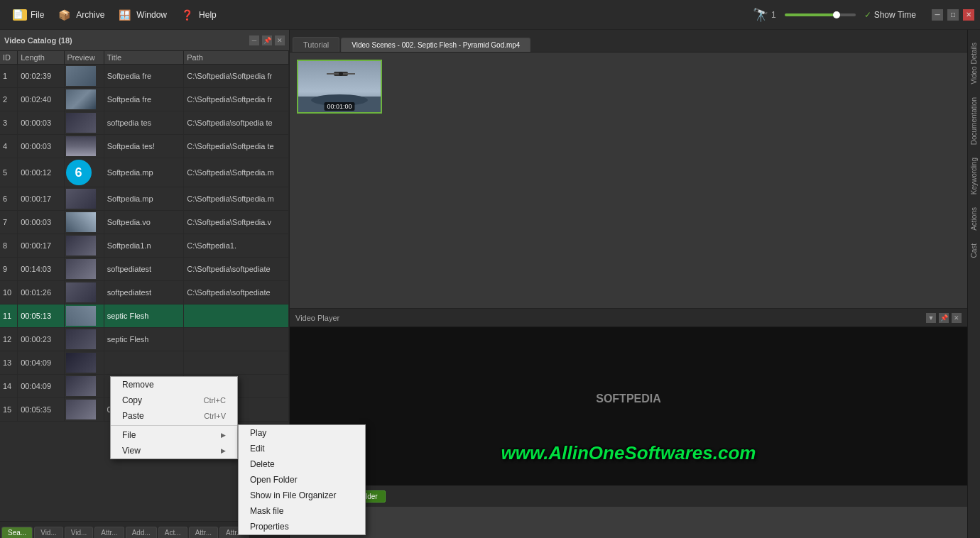 The image size is (980, 538). What do you see at coordinates (109, 532) in the screenshot?
I see `bottom-tab-attr1: Attr...` at bounding box center [109, 532].